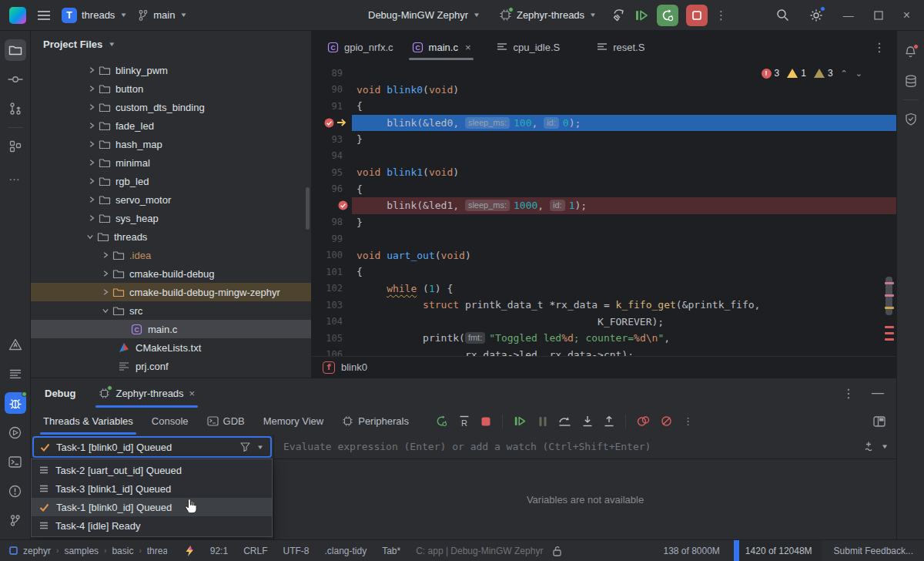 This screenshot has height=561, width=924. What do you see at coordinates (688, 421) in the screenshot?
I see `toolbar-kebab-icon: ⋮` at bounding box center [688, 421].